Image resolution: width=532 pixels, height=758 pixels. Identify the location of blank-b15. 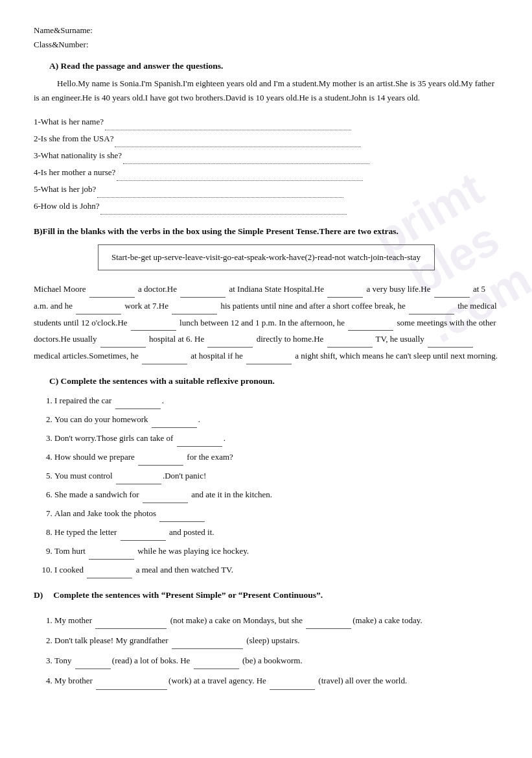
(269, 356).